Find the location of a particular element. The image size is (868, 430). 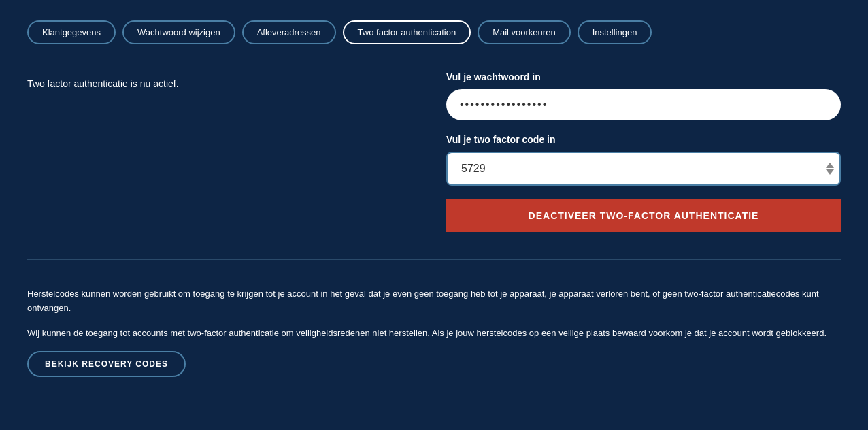

code-input is located at coordinates (644, 169).